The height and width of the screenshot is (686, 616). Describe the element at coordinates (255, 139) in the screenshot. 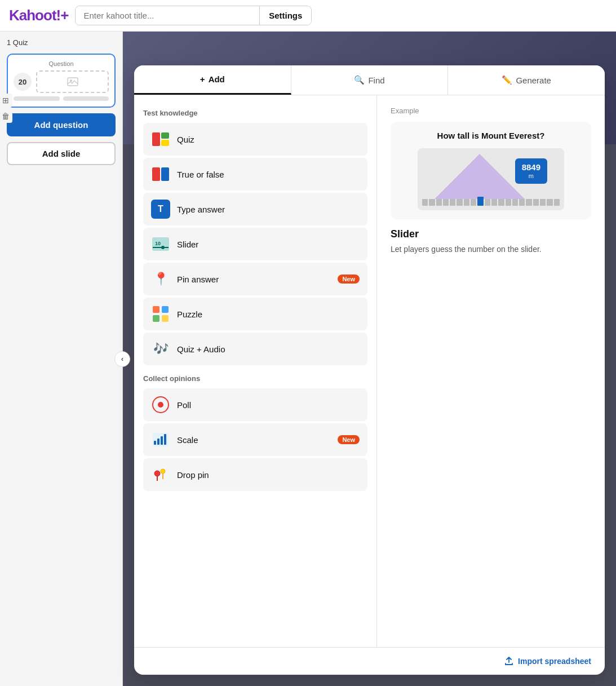

I see `list-item-quiz: Quiz` at that location.